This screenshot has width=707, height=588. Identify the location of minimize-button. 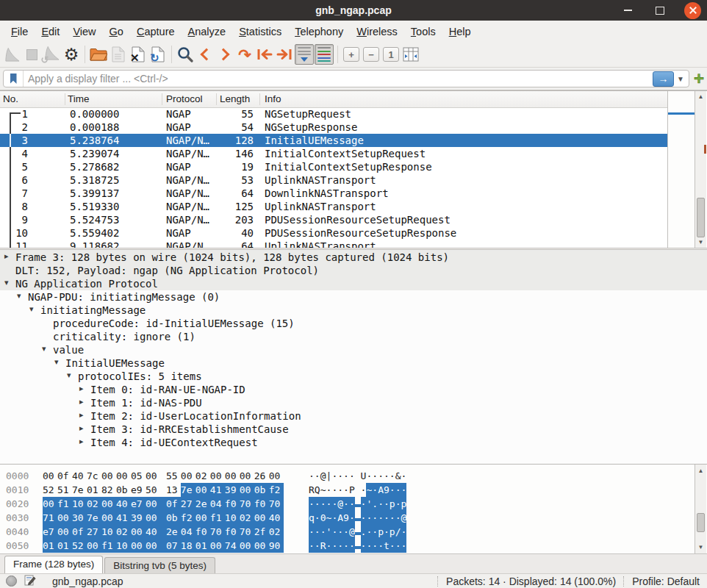
(628, 10).